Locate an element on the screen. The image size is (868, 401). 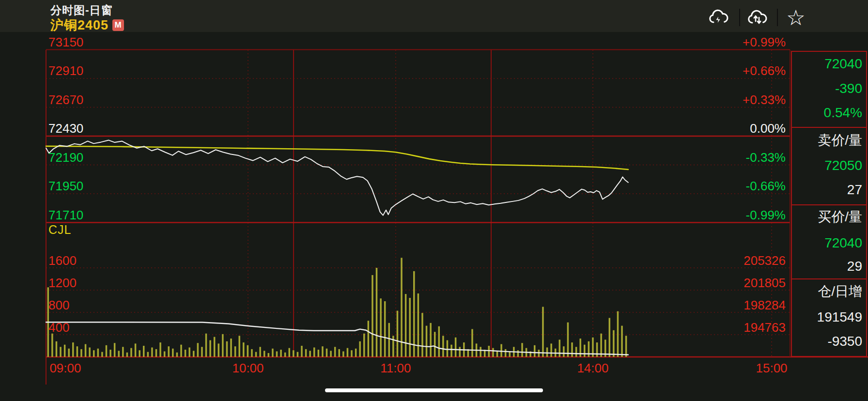
percent-axis-tick: +0.33% is located at coordinates (764, 100).